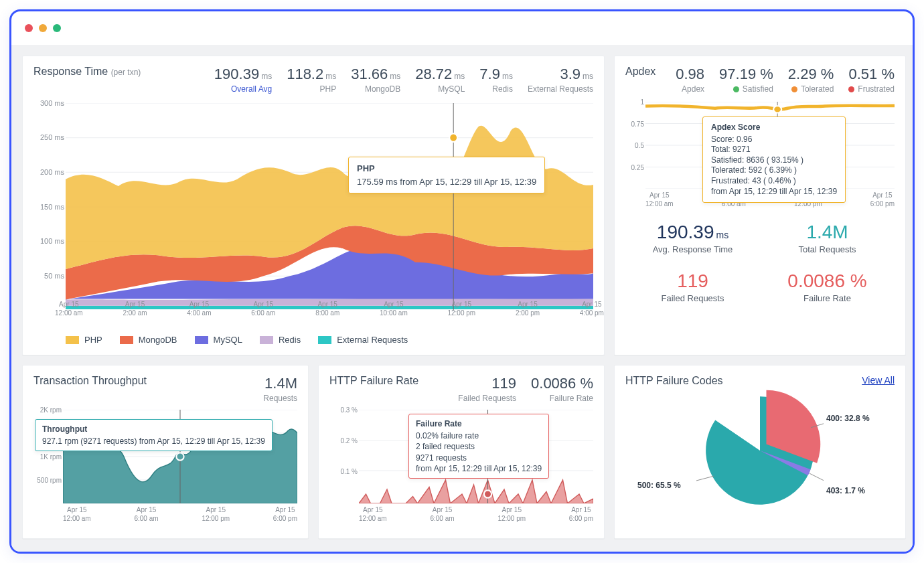 This screenshot has height=563, width=924. What do you see at coordinates (848, 418) in the screenshot?
I see `pie-label-400: 400: 32.8 %` at bounding box center [848, 418].